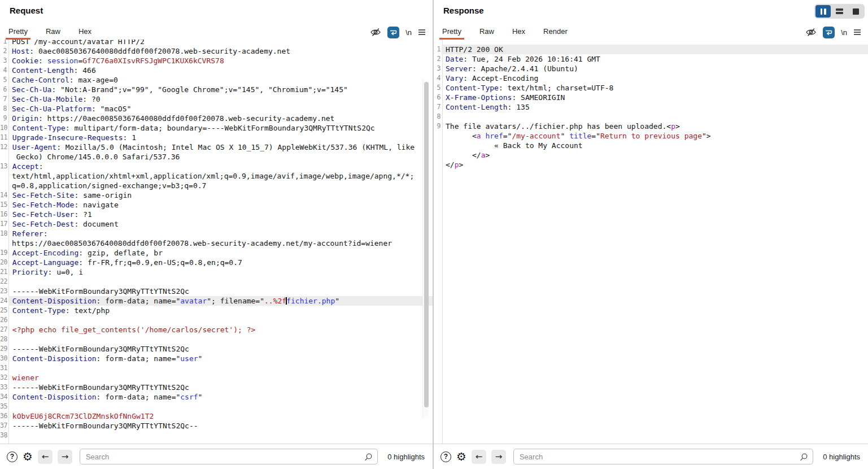 This screenshot has height=469, width=868. I want to click on eye-slash-icon, so click(811, 32).